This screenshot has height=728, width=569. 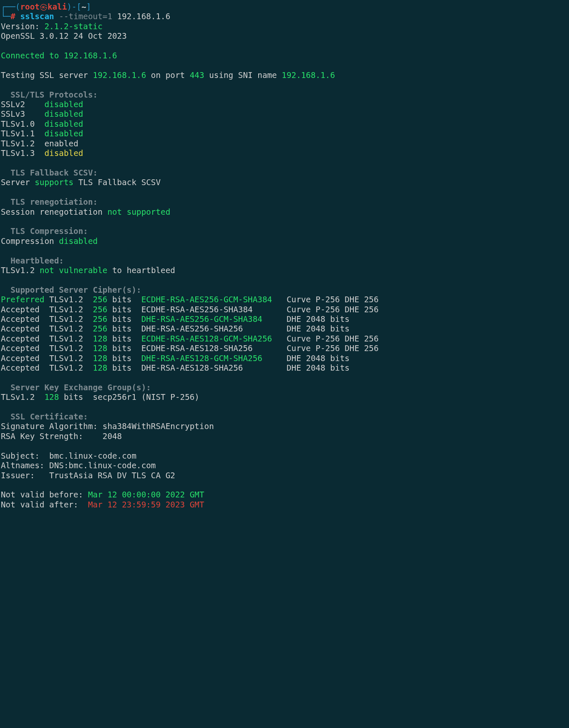 What do you see at coordinates (46, 7) in the screenshot?
I see `prompt-top-line: ┌──(root㉿kali)-[~]` at bounding box center [46, 7].